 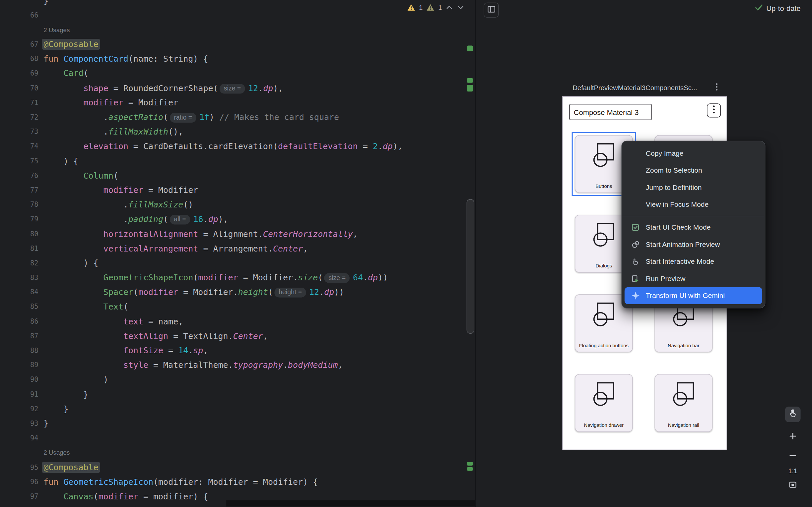 What do you see at coordinates (436, 7) in the screenshot?
I see `inspections-widget: 1 1` at bounding box center [436, 7].